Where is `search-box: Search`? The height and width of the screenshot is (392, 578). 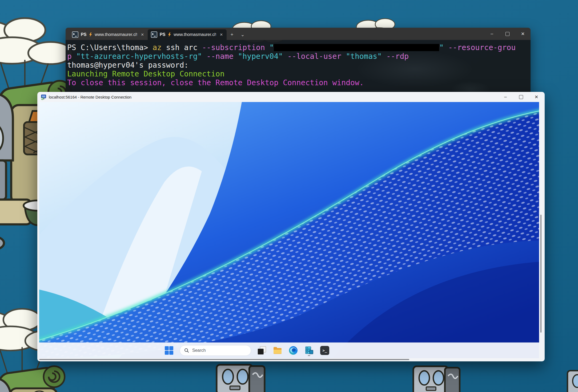 search-box: Search is located at coordinates (215, 350).